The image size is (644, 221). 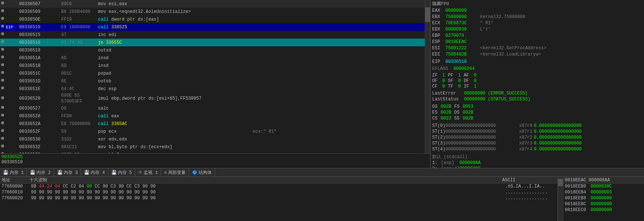 I want to click on disasm-row: 0033650789C6mov esi,eax, so click(x=212, y=4).